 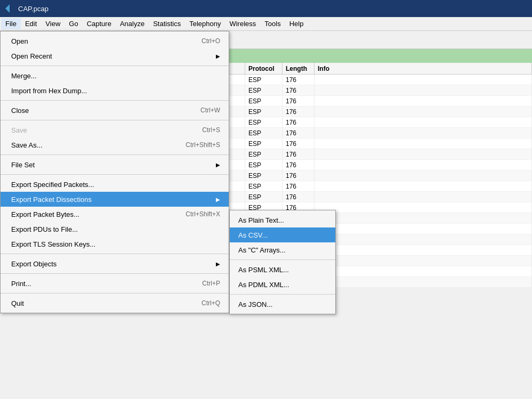 What do you see at coordinates (115, 130) in the screenshot?
I see `menu-save: Save Ctrl+S` at bounding box center [115, 130].